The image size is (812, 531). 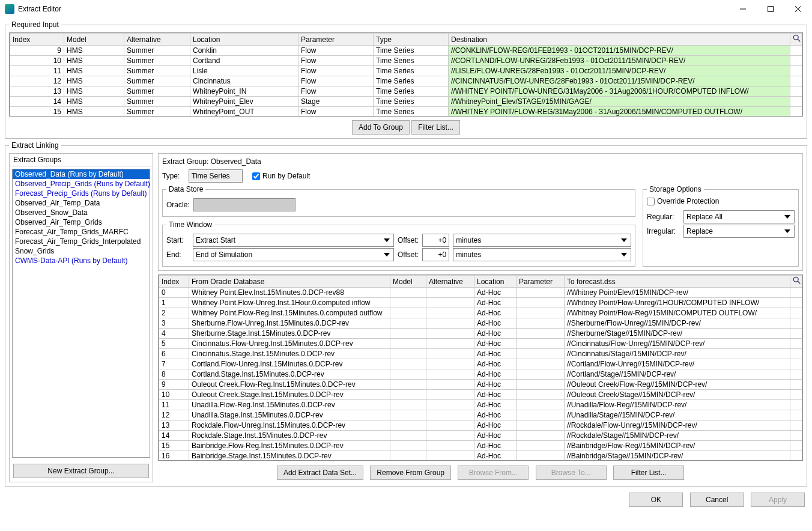 What do you see at coordinates (739, 231) in the screenshot?
I see `irregular-combo: Replace` at bounding box center [739, 231].